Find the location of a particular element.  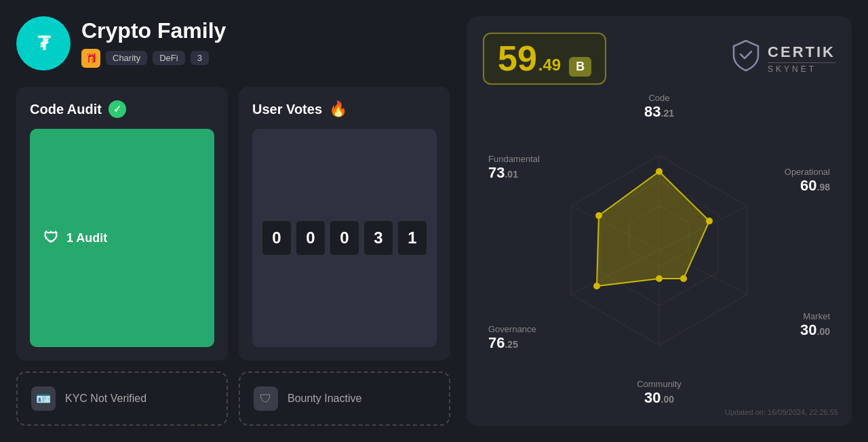

certik-shield-icon is located at coordinates (746, 58).